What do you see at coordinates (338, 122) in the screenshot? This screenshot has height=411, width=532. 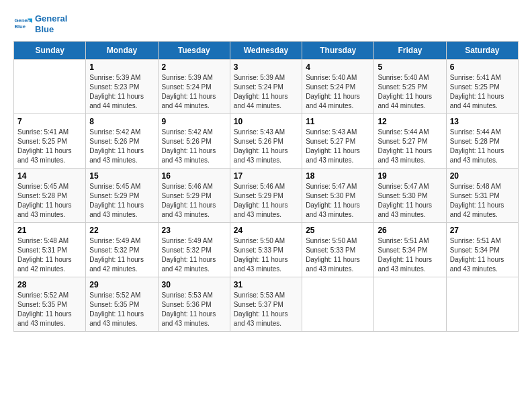 I see `day-number: 11` at bounding box center [338, 122].